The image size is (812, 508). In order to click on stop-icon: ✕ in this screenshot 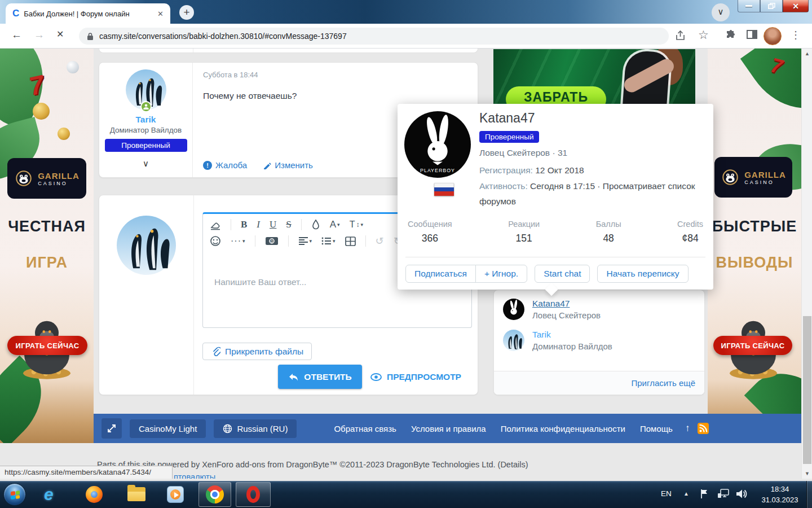, I will do `click(60, 34)`.